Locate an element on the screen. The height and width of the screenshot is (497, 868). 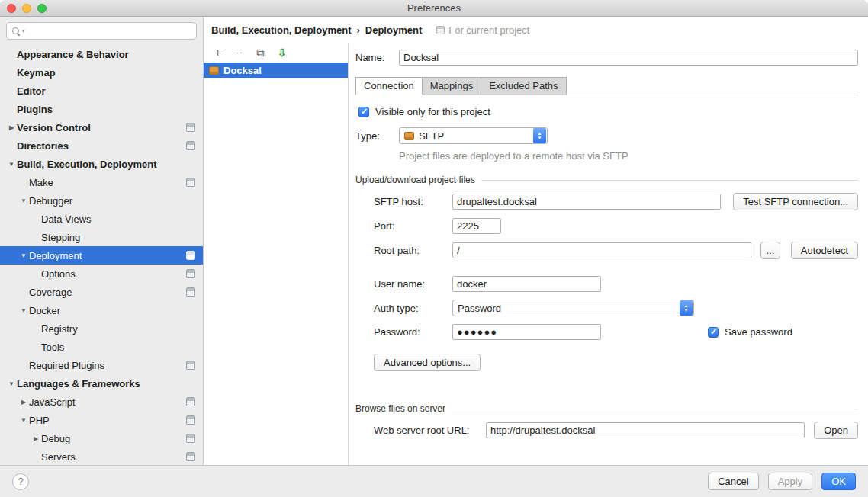
sidebar-item-appearance-behavior: Appearance & Behavior is located at coordinates (101, 54).